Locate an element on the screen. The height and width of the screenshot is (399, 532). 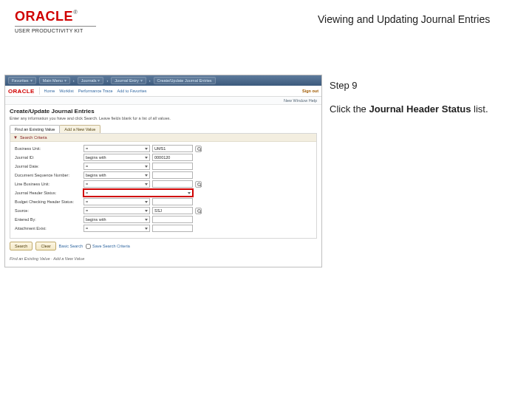
clear-button: Clear is located at coordinates (46, 246).